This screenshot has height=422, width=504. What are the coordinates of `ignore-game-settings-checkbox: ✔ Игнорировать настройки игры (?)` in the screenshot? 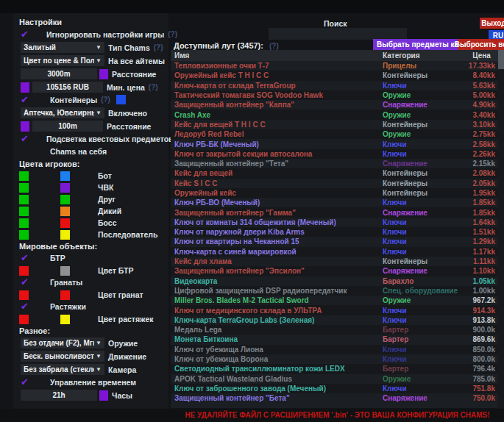 It's located at (94, 34).